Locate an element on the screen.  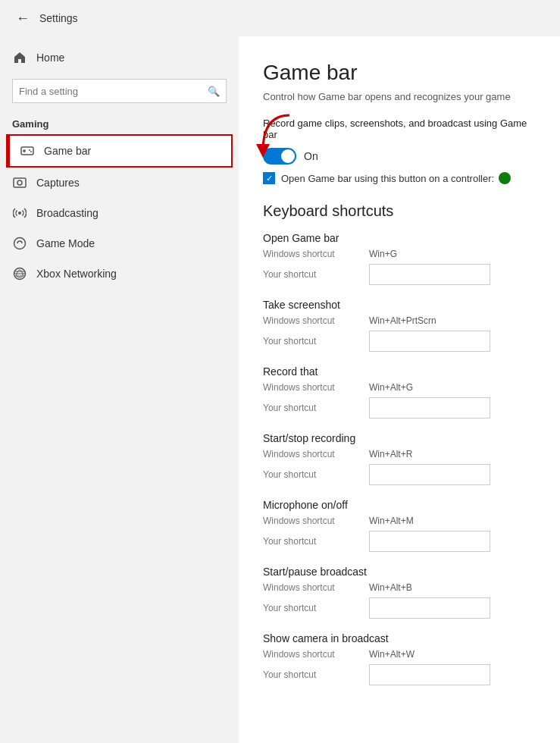
shortcut-windows-row: Windows shortcut Win+Alt+R is located at coordinates (399, 454).